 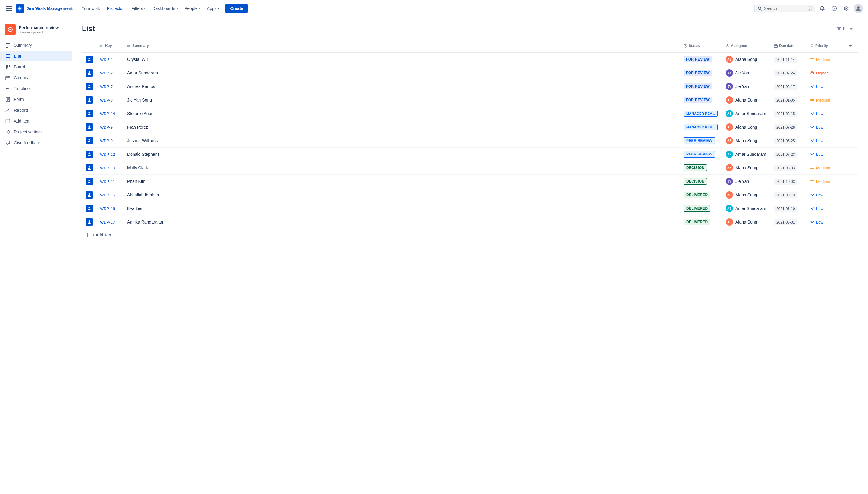 I want to click on cell-duedate: 2021-07-23, so click(x=788, y=154).